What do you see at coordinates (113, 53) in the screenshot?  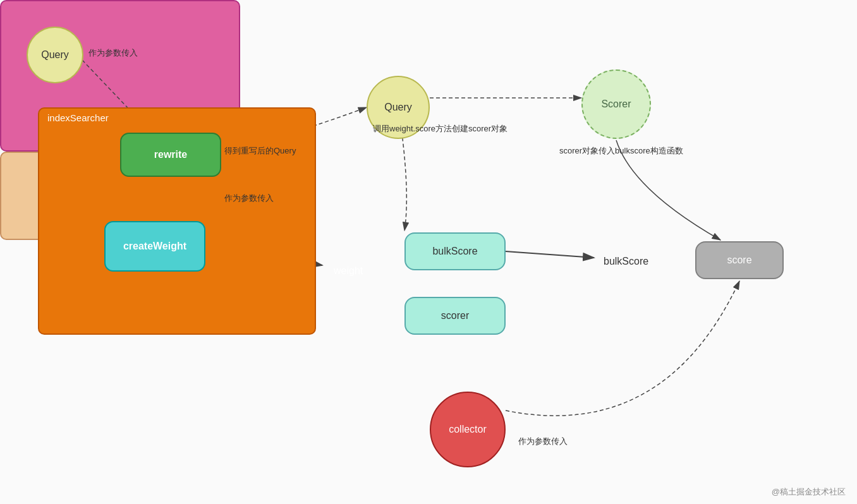 I see `ann-query-param: 作为参数传入` at bounding box center [113, 53].